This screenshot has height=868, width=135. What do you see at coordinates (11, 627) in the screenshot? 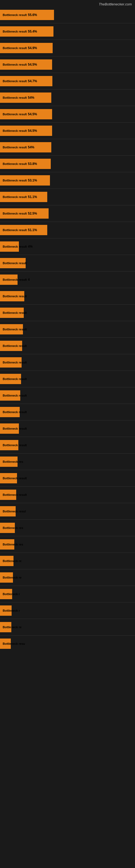
I see `bar-label: Bottleneck re` at bounding box center [11, 627].